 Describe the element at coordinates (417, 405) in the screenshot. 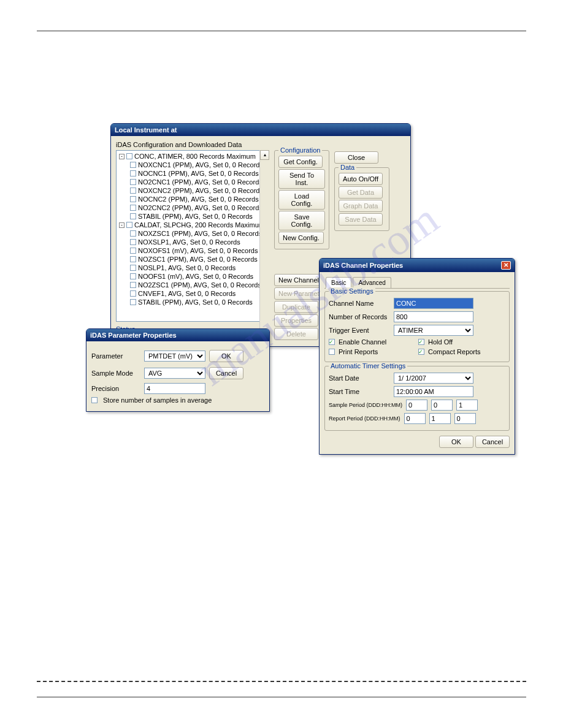

I see `sample-period-d` at that location.